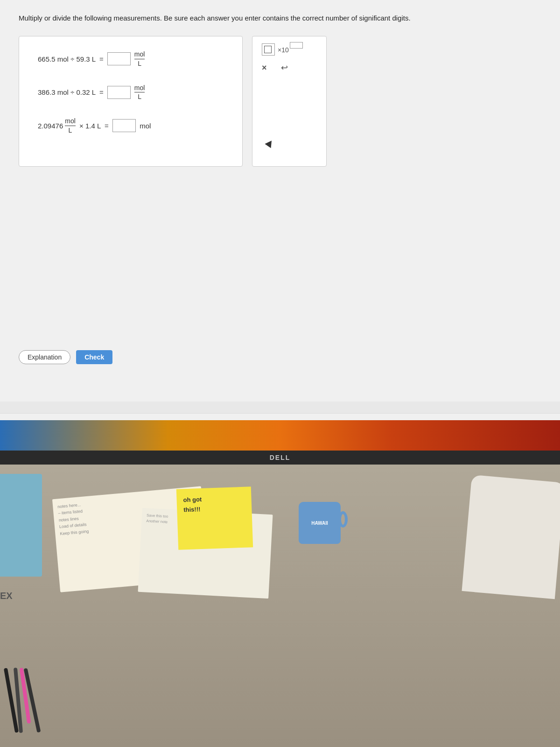  I want to click on problem-3-unit-fraction: mol L, so click(70, 126).